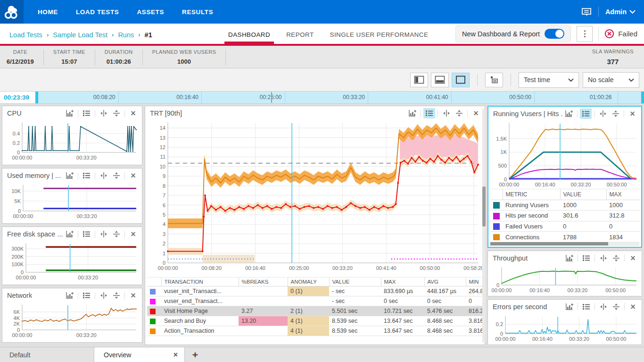 The width and height of the screenshot is (644, 362). Describe the element at coordinates (198, 12) in the screenshot. I see `nav-item-results: RESULTS` at that location.